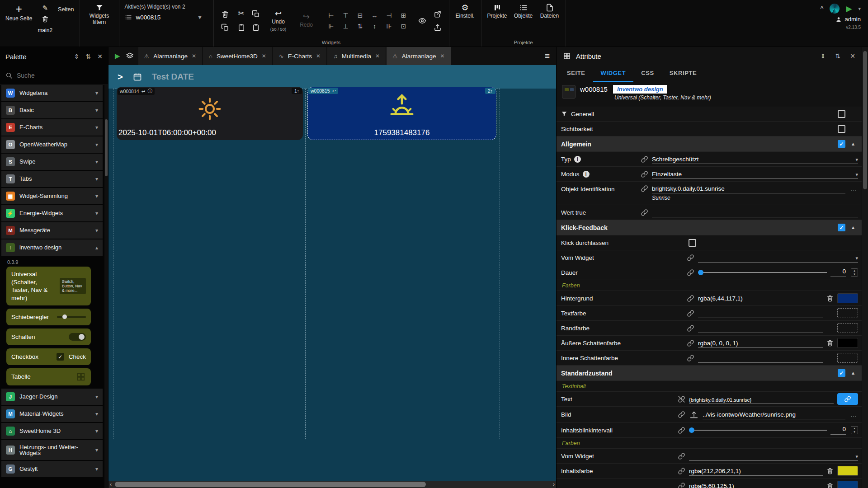  Describe the element at coordinates (45, 8) in the screenshot. I see `edit-page-button: ✎` at that location.